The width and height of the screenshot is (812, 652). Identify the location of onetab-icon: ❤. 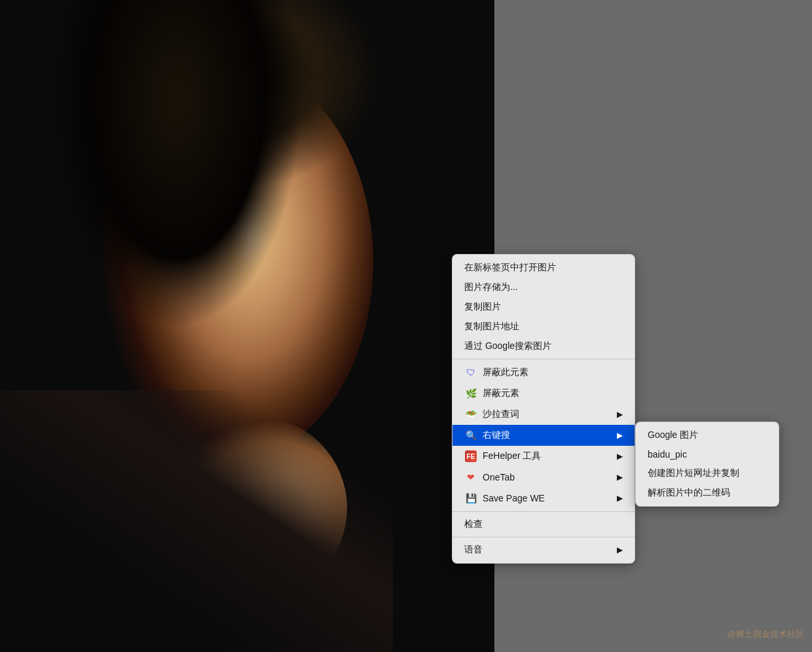
(471, 477).